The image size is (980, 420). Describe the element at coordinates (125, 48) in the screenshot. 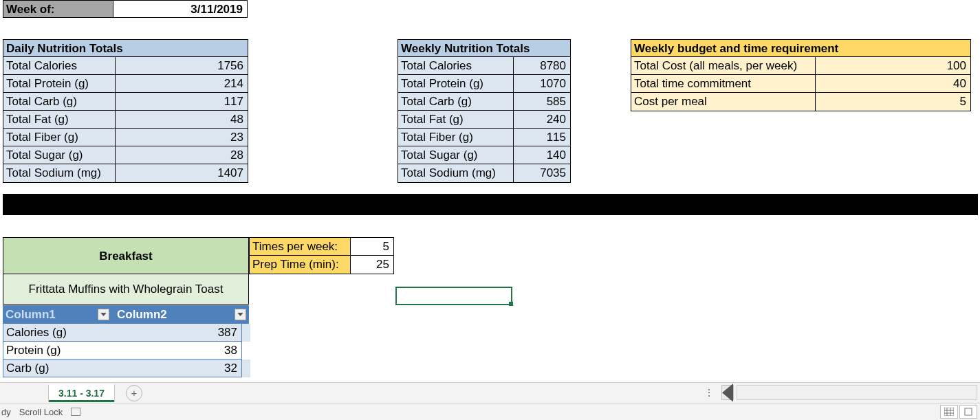

I see `daily-nutrition-header: Daily Nutrition Totals` at that location.